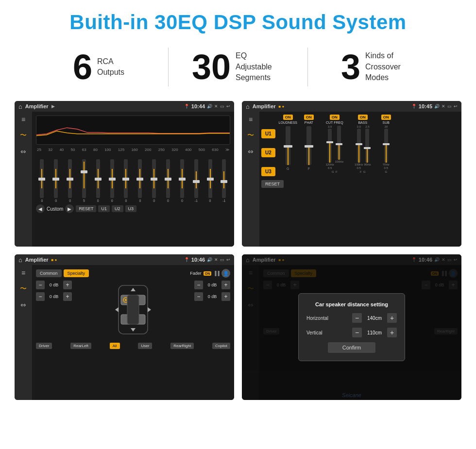 This screenshot has width=476, height=449. What do you see at coordinates (374, 333) in the screenshot?
I see `vertical-control: − 110cm +` at bounding box center [374, 333].